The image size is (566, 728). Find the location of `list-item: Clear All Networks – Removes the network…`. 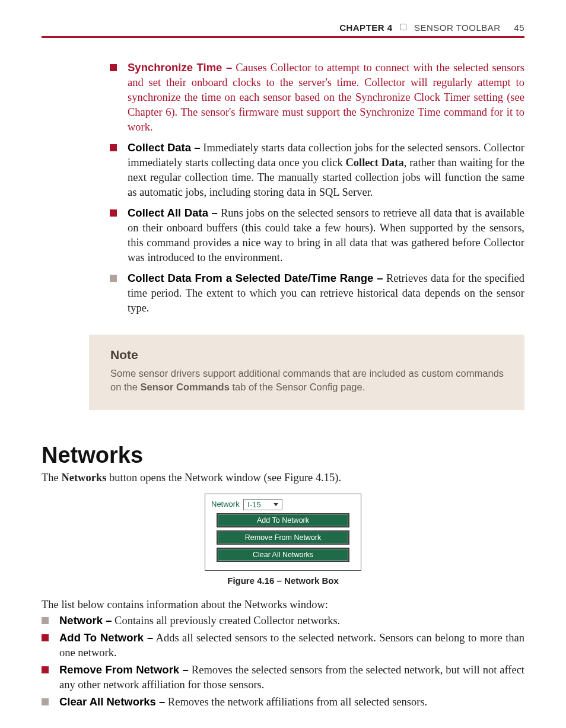

list-item: Clear All Networks – Removes the network… is located at coordinates (283, 702).